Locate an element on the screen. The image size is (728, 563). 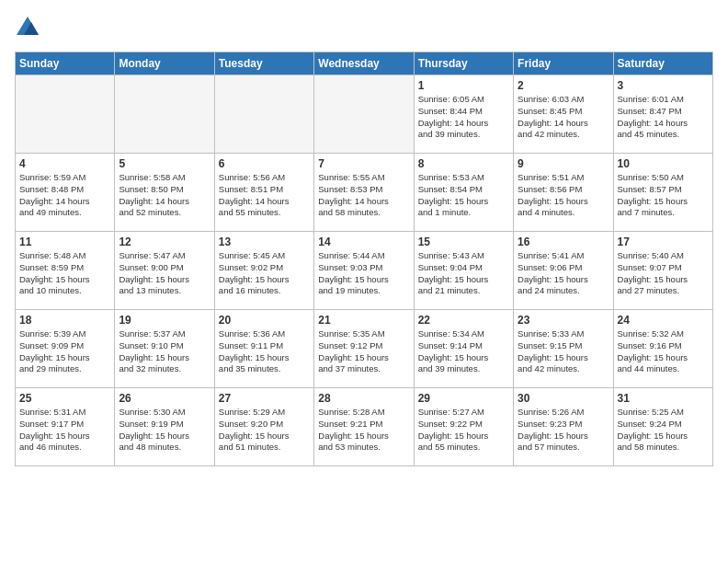
day-number: 14 is located at coordinates (364, 242).